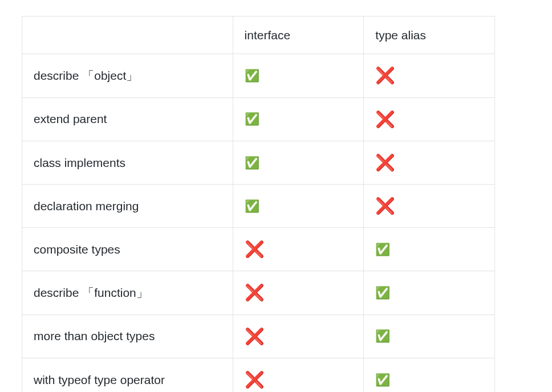 The width and height of the screenshot is (552, 392). I want to click on feature-label: extend parent, so click(128, 119).